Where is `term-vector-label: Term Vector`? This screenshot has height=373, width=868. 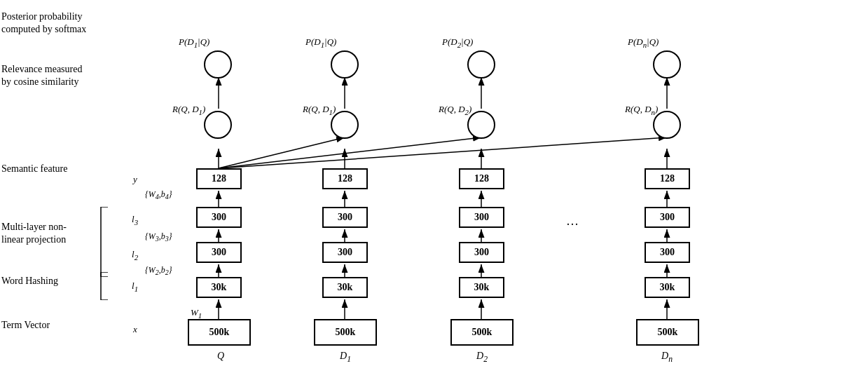
term-vector-label: Term Vector is located at coordinates (25, 325).